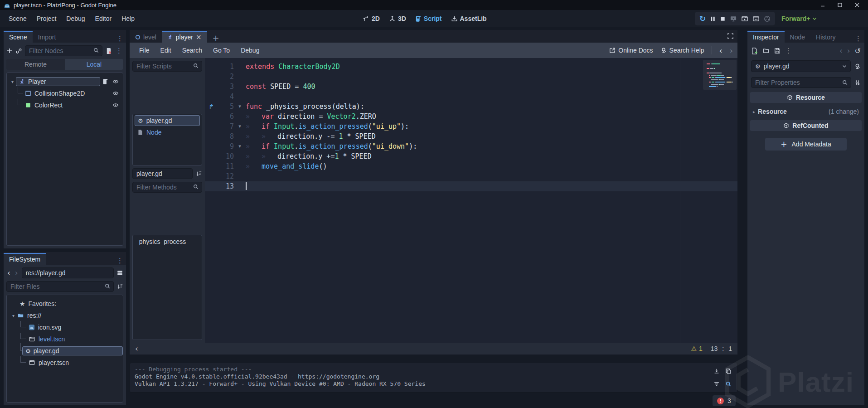 This screenshot has height=408, width=868. What do you see at coordinates (683, 50) in the screenshot?
I see `search-help-button: Search Help` at bounding box center [683, 50].